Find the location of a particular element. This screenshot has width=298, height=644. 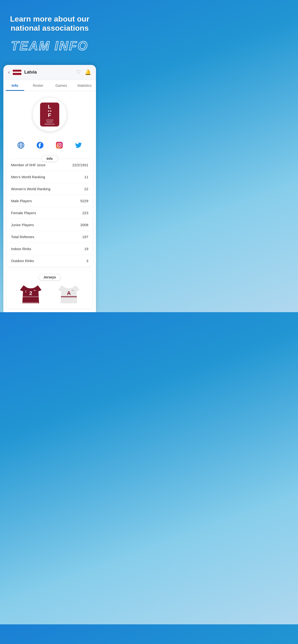

info-label-male-players: Male Players is located at coordinates (22, 201).